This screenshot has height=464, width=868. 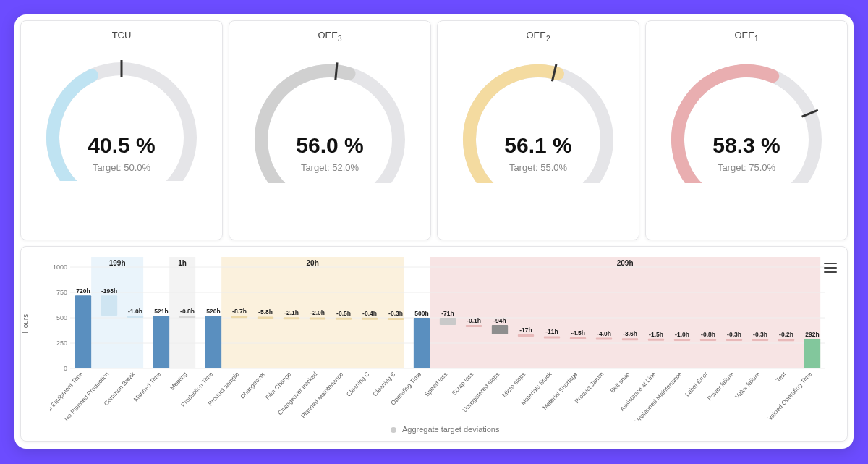 I want to click on svg-text: 199h, so click(x=117, y=263).